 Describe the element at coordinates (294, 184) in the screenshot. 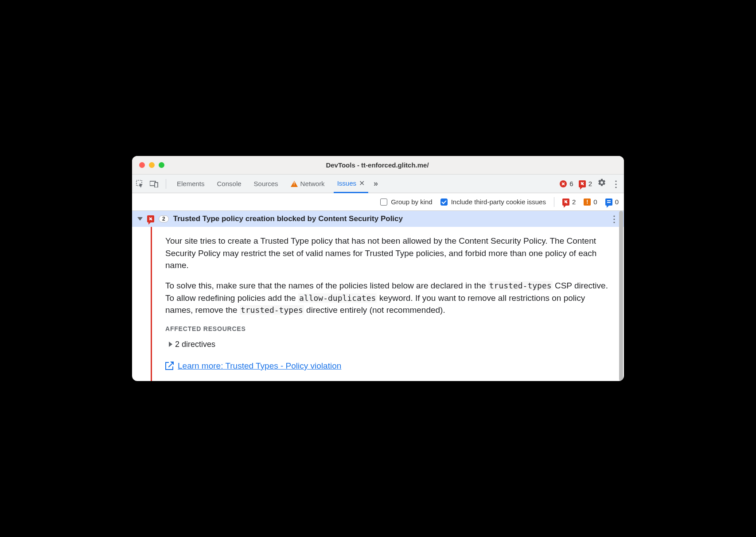

I see `warning-triangle-icon` at that location.